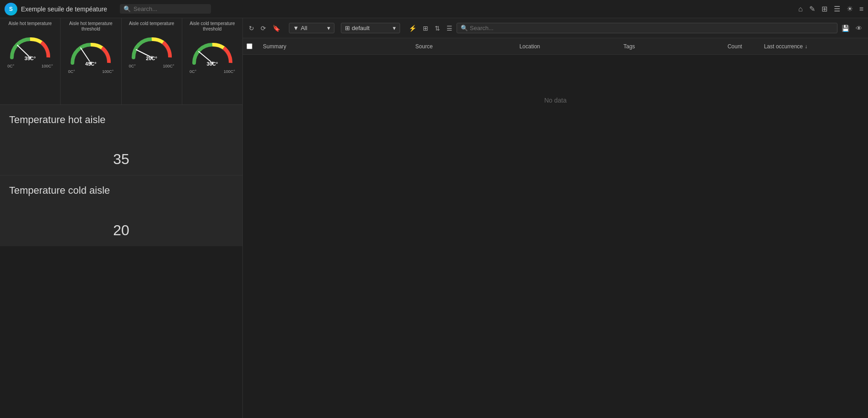 This screenshot has height=418, width=868. I want to click on list-icon: ☰, so click(837, 9).